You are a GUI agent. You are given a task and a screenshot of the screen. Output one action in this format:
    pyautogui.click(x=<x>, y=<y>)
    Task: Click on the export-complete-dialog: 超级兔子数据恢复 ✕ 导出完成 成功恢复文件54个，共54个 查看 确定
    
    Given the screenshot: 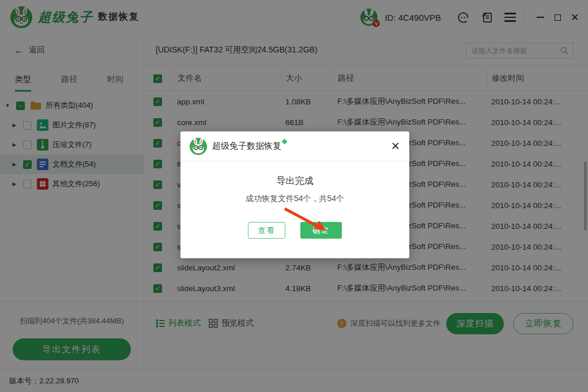 What is the action you would take?
    pyautogui.click(x=295, y=195)
    